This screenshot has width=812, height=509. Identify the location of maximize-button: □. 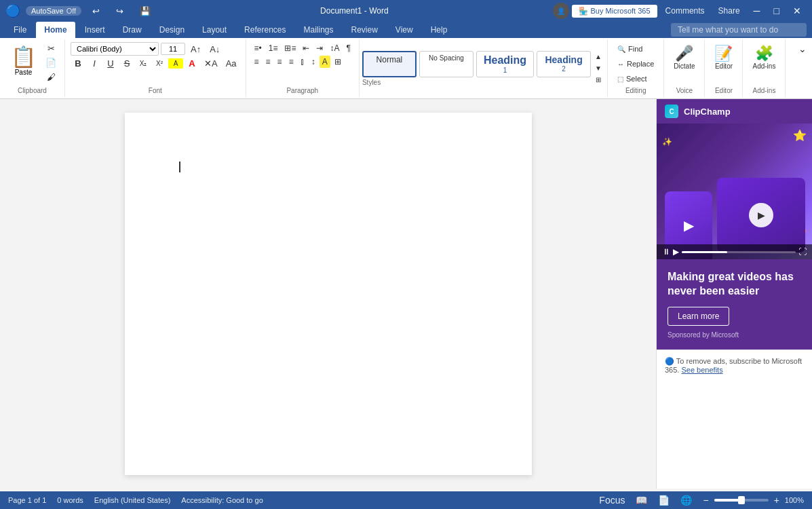
(777, 11).